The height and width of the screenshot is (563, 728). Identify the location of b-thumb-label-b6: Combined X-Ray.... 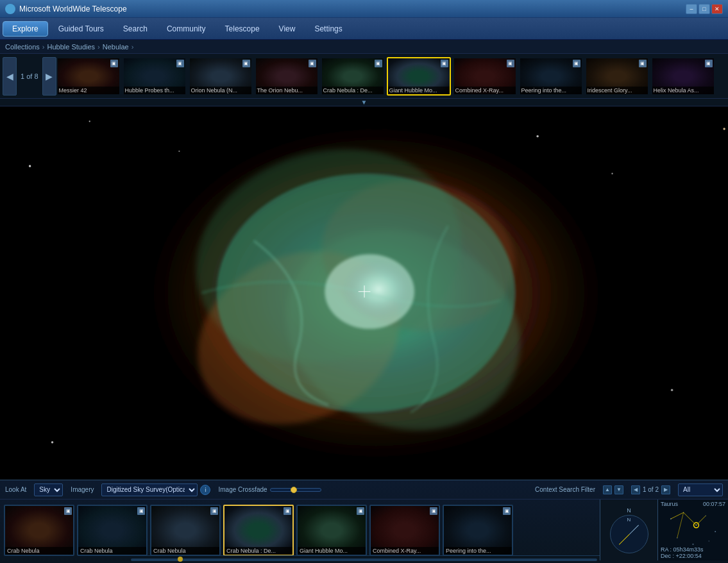
(405, 551).